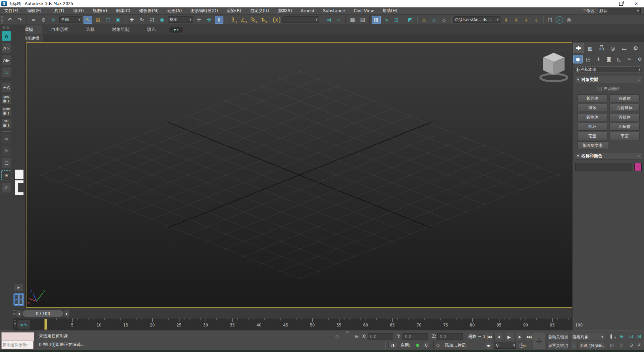 The height and width of the screenshot is (352, 644). What do you see at coordinates (622, 336) in the screenshot?
I see `zoom-all-icon: ⊞` at bounding box center [622, 336].